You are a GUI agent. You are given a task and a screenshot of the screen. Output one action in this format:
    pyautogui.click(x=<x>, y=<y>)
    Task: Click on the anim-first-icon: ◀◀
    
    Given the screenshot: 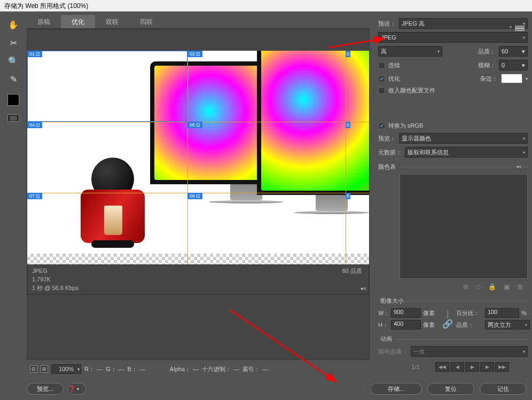 What is the action you would take?
    pyautogui.click(x=442, y=367)
    